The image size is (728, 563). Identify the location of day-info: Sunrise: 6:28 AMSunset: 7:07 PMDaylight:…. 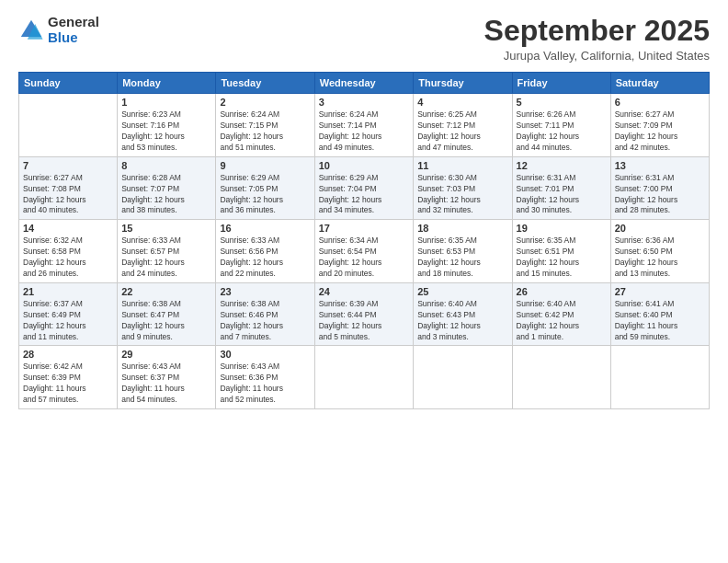
(166, 195).